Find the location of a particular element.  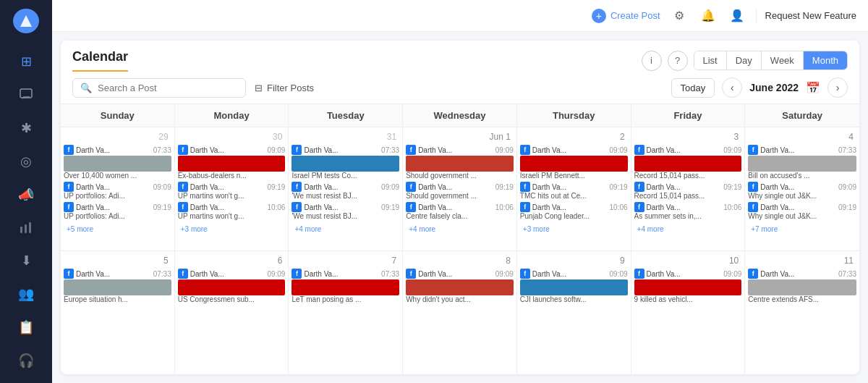

cell-jun-2: 2 fDarth Va...09:09 Israeli PM Bennett..… is located at coordinates (574, 189).